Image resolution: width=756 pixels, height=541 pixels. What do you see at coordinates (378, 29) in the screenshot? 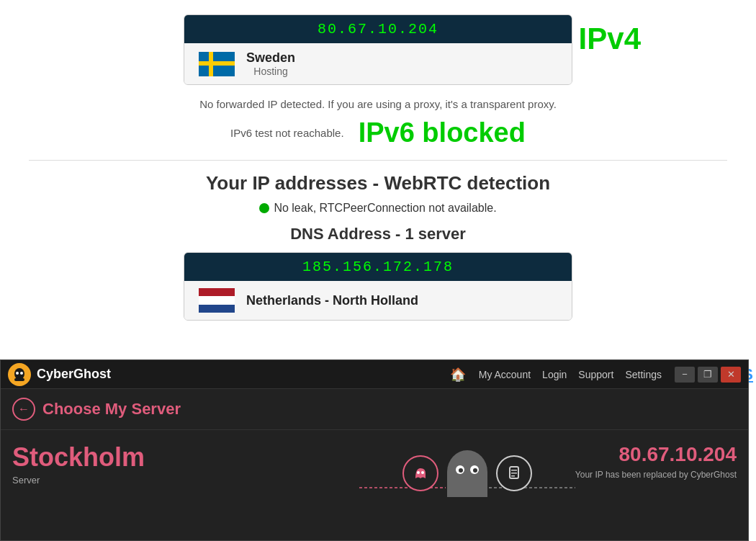
I see `ip-address-header: 80.67.10.204` at bounding box center [378, 29].